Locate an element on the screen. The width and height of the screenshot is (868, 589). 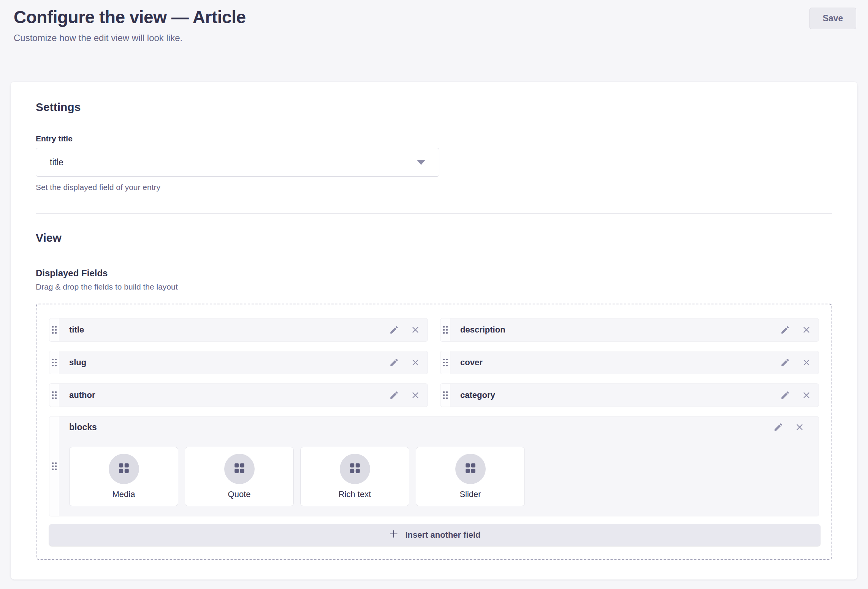
entry-title-label: Entry title is located at coordinates (434, 139).